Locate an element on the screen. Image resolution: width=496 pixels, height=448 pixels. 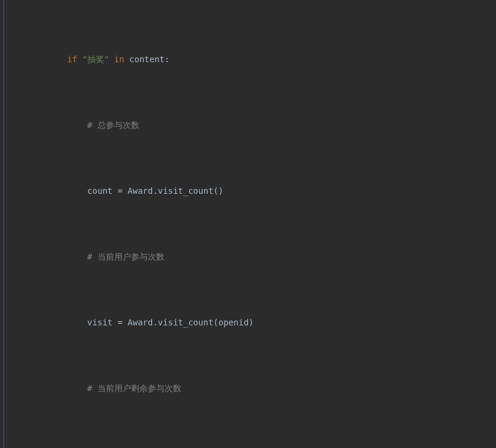
code-line: if "抽奖" in content: is located at coordinates (227, 59).